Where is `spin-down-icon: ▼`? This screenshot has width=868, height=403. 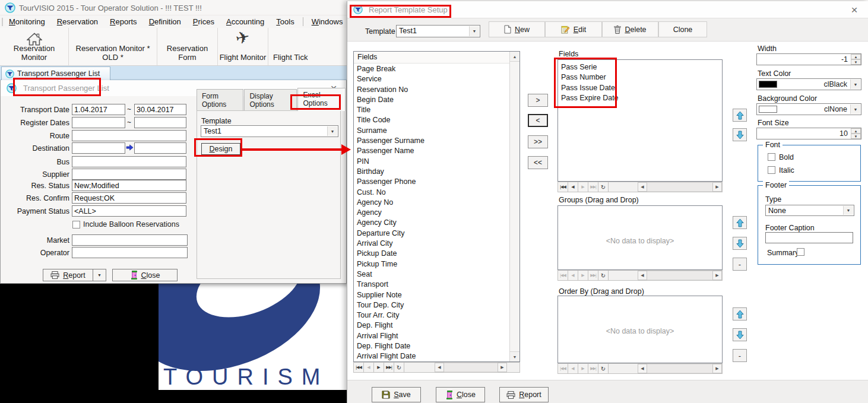
spin-down-icon: ▼ is located at coordinates (856, 137).